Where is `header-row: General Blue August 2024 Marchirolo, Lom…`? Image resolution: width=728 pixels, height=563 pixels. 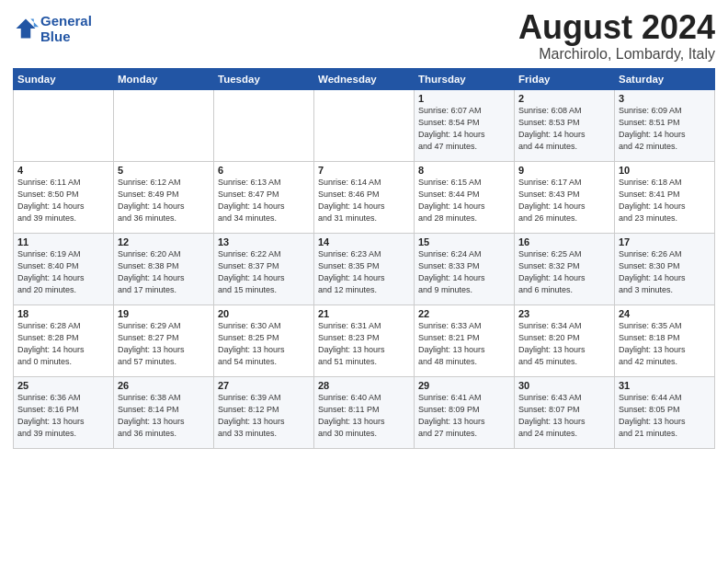 header-row: General Blue August 2024 Marchirolo, Lom… is located at coordinates (364, 36).